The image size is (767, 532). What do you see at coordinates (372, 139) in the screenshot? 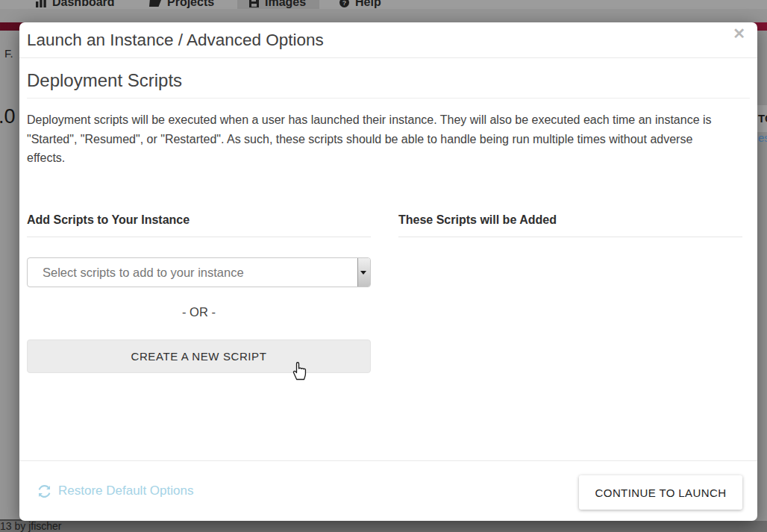
I see `section-description: Deployment scripts will be executed when…` at bounding box center [372, 139].